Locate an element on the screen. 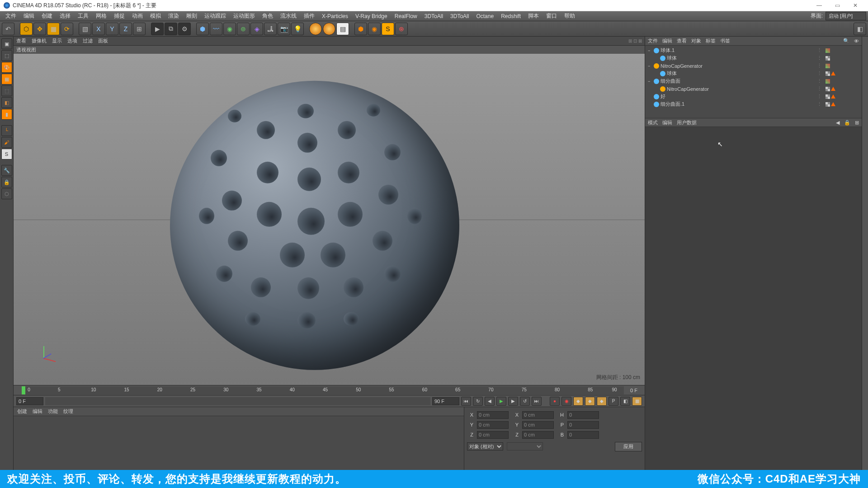  coord-system-icon: ⊞ is located at coordinates (139, 29).